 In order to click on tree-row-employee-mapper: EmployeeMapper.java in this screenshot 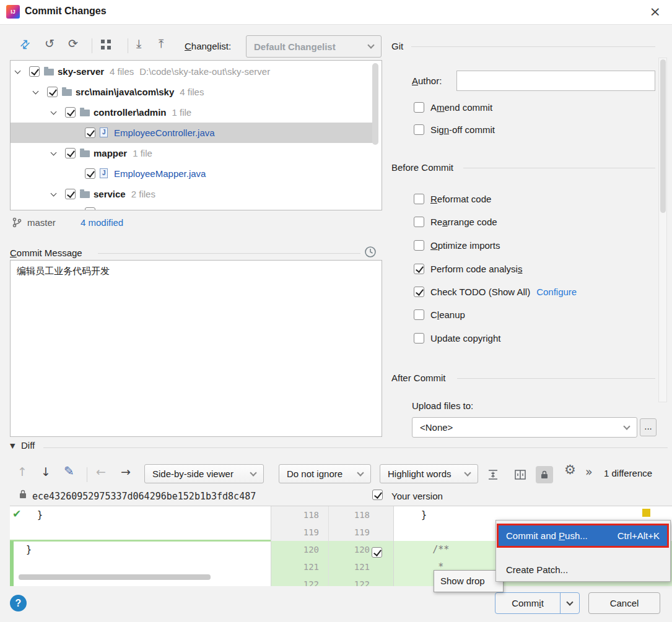, I will do `click(196, 173)`.